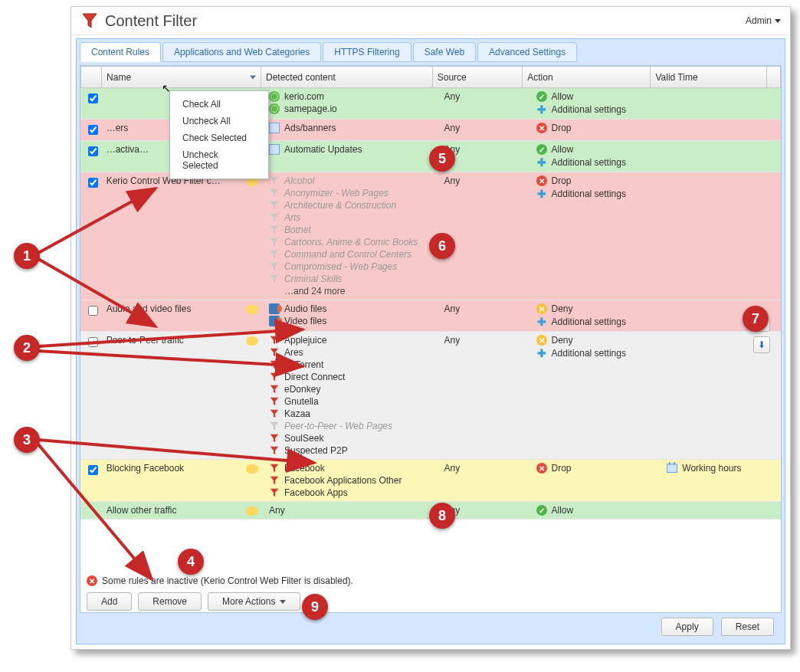  I want to click on action-label: Allow, so click(562, 510).